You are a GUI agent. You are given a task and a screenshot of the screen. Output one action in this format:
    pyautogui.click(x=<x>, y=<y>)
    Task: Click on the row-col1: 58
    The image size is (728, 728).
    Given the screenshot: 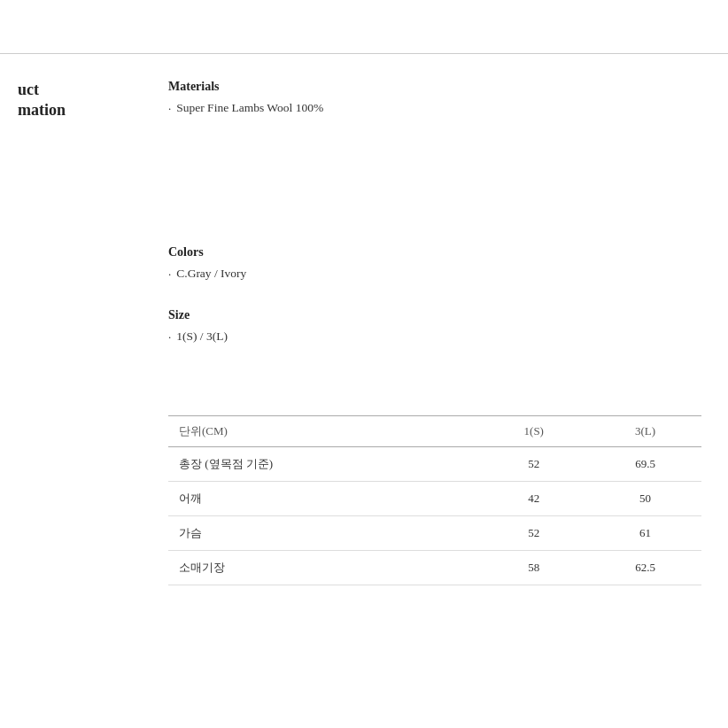 What is the action you would take?
    pyautogui.click(x=533, y=569)
    